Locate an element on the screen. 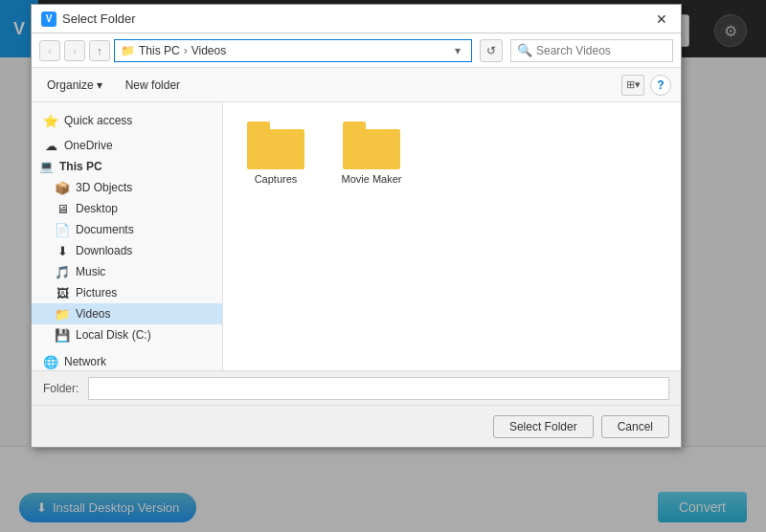 The height and width of the screenshot is (532, 766). sidebar-item-videos: 📁 Videos is located at coordinates (126, 314).